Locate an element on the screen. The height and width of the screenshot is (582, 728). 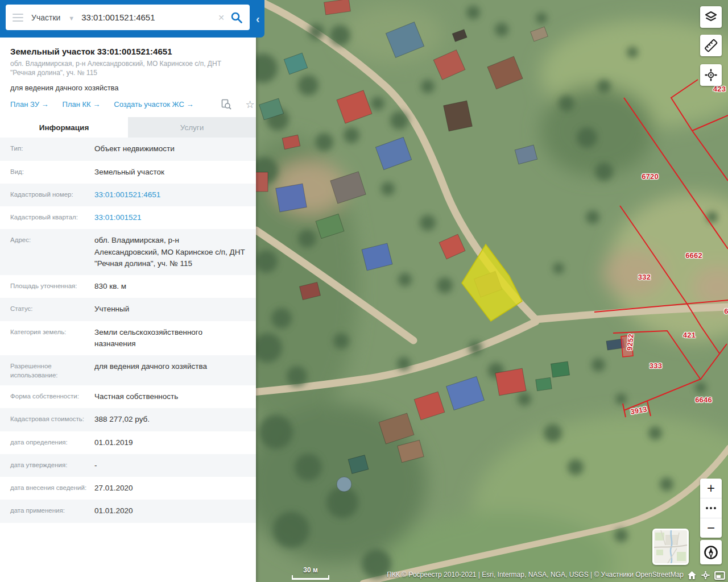
info-row-11: дата определения:01.01.2019 is located at coordinates (128, 443).